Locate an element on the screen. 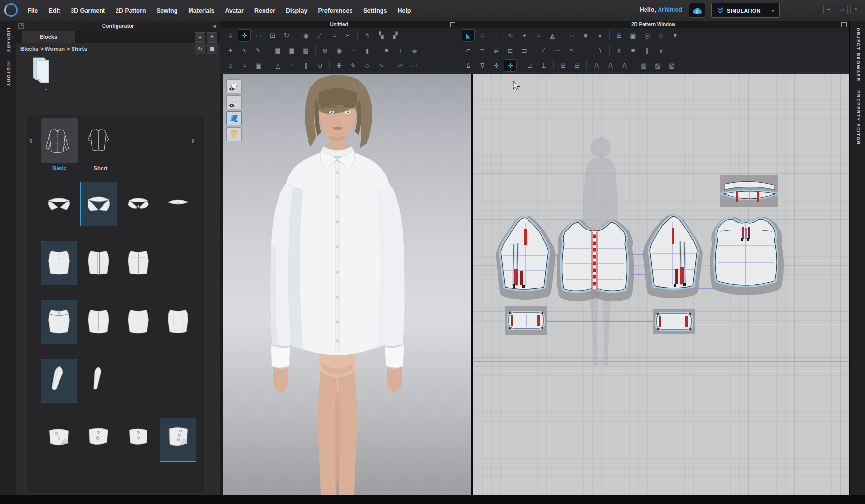  pattern-piece-back-bodice is located at coordinates (747, 254).